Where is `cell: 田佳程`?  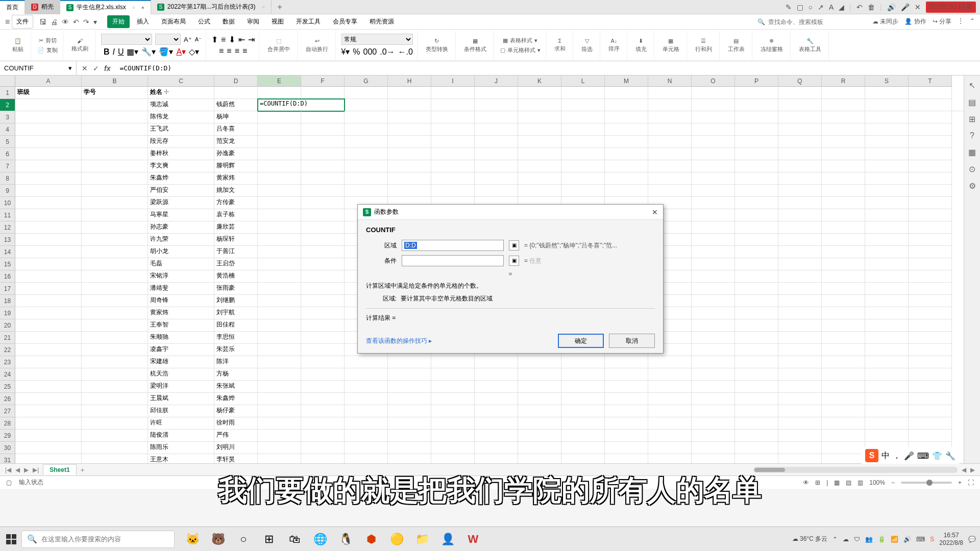 cell: 田佳程 is located at coordinates (236, 325).